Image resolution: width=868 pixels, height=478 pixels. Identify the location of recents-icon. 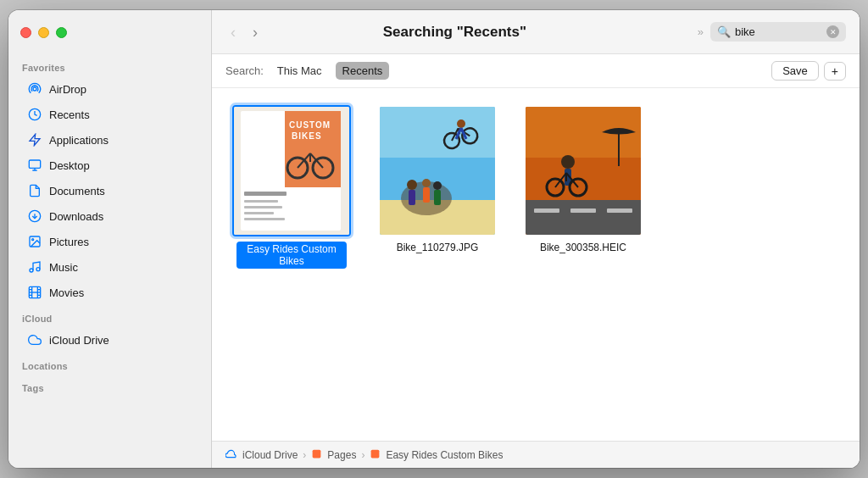
(35, 114).